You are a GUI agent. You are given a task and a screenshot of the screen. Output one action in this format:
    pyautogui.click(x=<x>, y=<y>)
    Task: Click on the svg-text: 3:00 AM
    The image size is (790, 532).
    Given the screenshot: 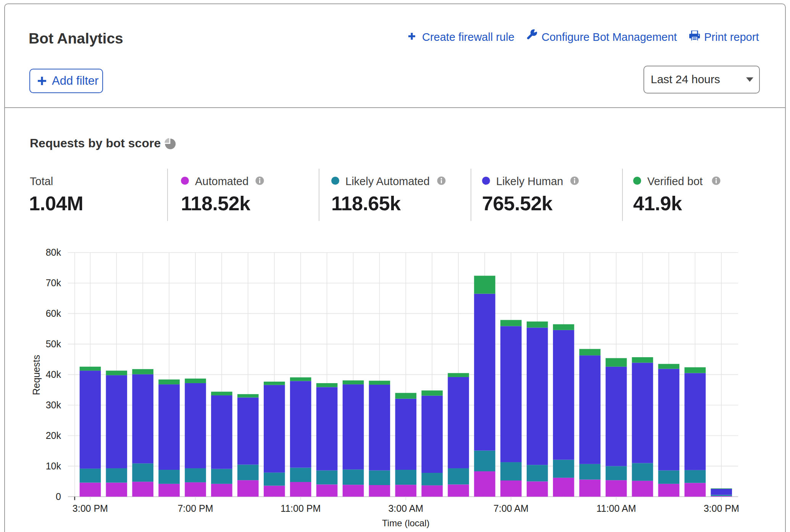 What is the action you would take?
    pyautogui.click(x=406, y=508)
    